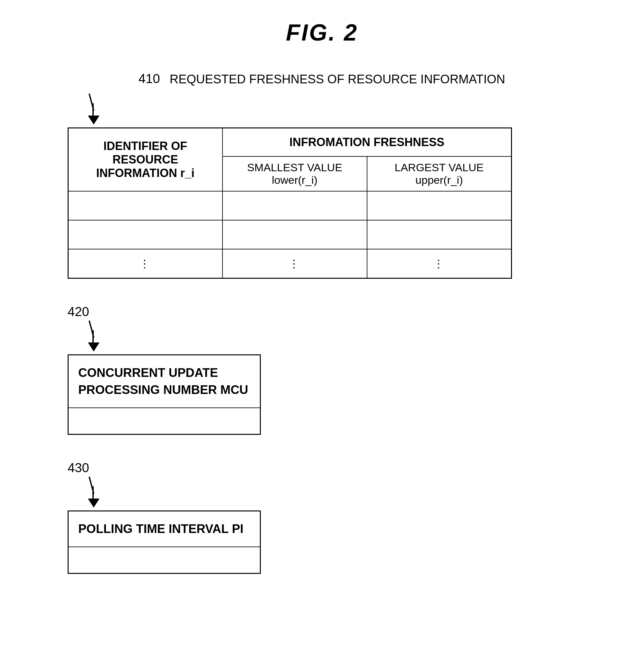  Describe the element at coordinates (440, 264) in the screenshot. I see `row3-col3: ⋮` at that location.